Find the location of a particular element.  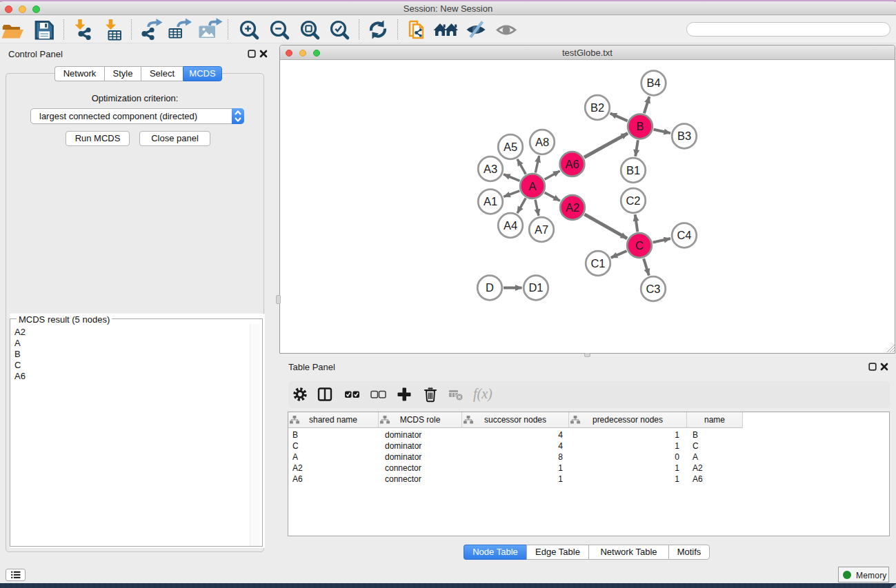

svg-text: A5 is located at coordinates (510, 147).